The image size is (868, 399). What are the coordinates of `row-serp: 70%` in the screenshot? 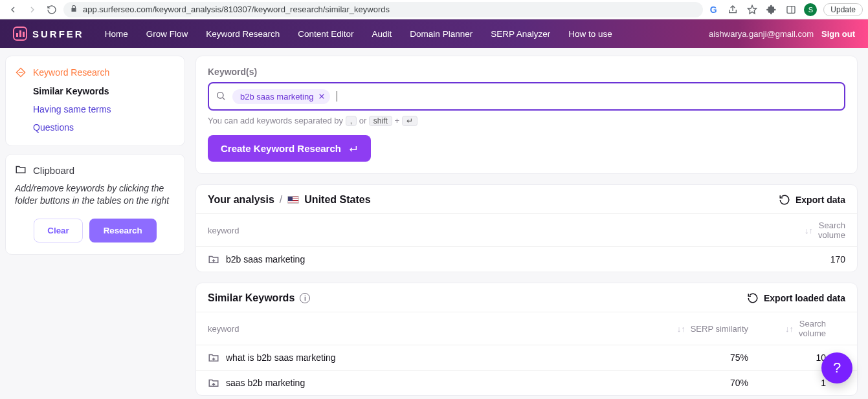 It's located at (696, 383).